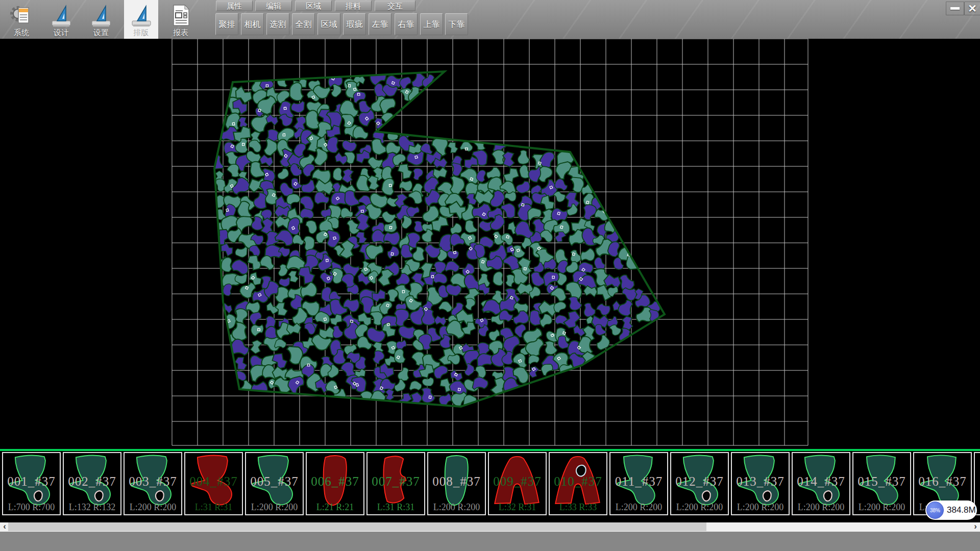 Image resolution: width=980 pixels, height=551 pixels. Describe the element at coordinates (61, 19) in the screenshot. I see `nav-design-button: 设计` at that location.